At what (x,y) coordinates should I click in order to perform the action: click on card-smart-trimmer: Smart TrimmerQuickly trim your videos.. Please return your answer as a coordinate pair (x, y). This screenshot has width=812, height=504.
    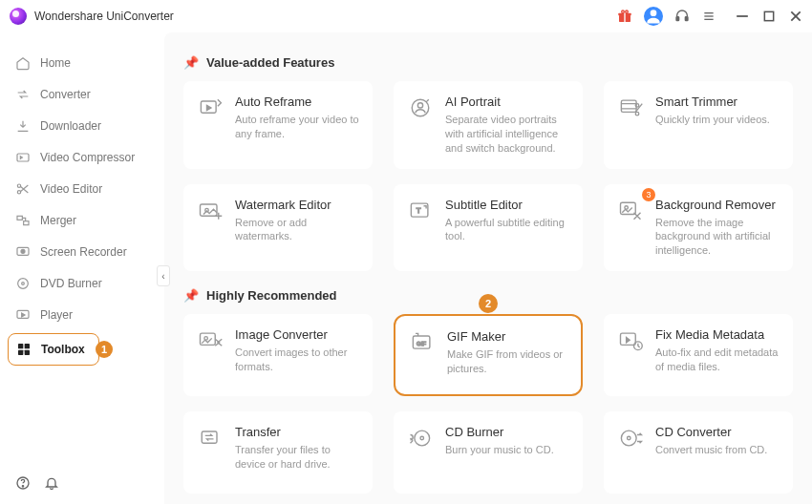
    Looking at the image, I should click on (698, 125).